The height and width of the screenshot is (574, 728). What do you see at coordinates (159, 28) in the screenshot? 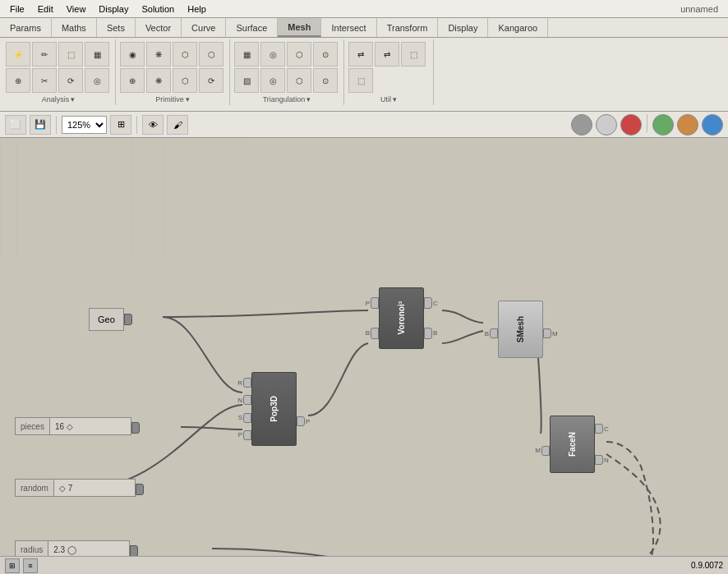
I see `tab-vector: Vector` at bounding box center [159, 28].